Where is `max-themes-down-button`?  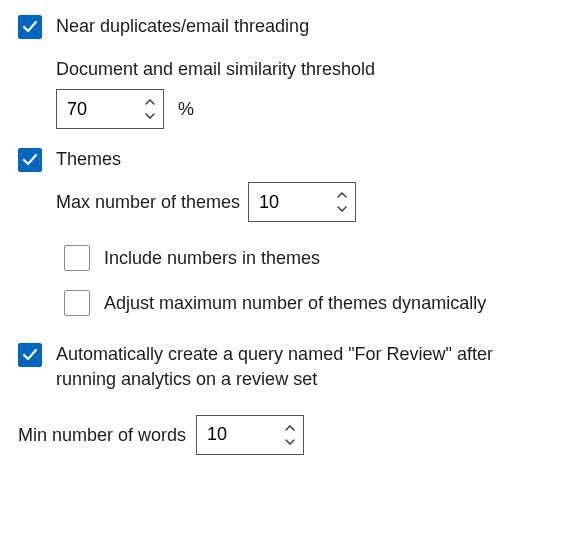
max-themes-down-button is located at coordinates (342, 209).